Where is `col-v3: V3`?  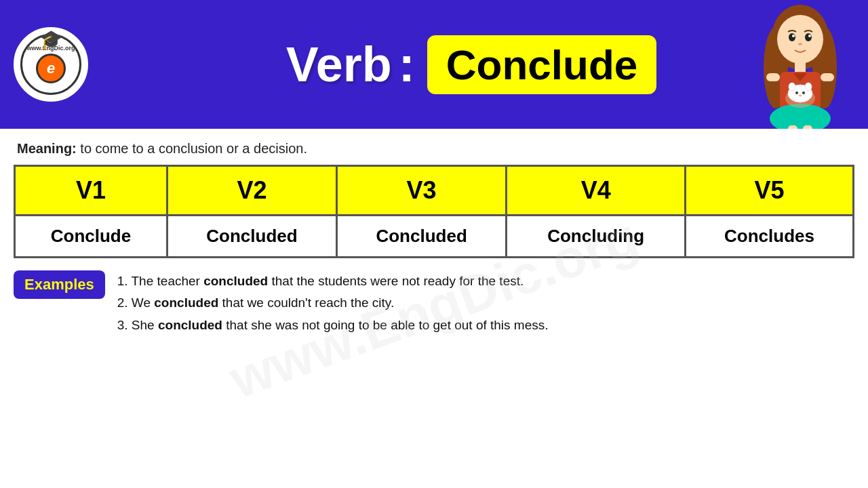
col-v3: V3 is located at coordinates (422, 191).